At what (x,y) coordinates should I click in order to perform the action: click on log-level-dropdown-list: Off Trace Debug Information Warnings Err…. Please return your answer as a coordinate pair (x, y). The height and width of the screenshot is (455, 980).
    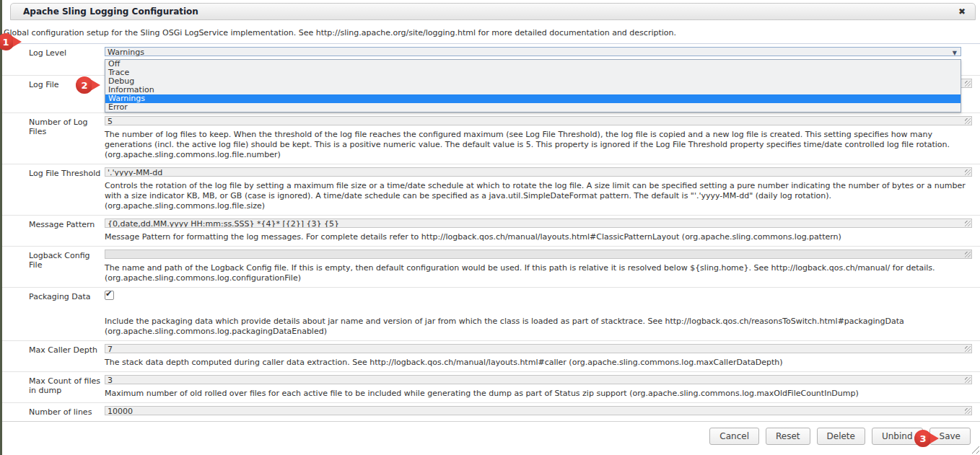
    Looking at the image, I should click on (533, 86).